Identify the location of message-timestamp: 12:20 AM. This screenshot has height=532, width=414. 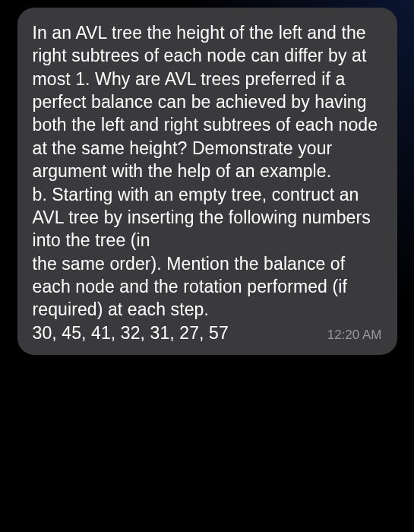
(355, 335).